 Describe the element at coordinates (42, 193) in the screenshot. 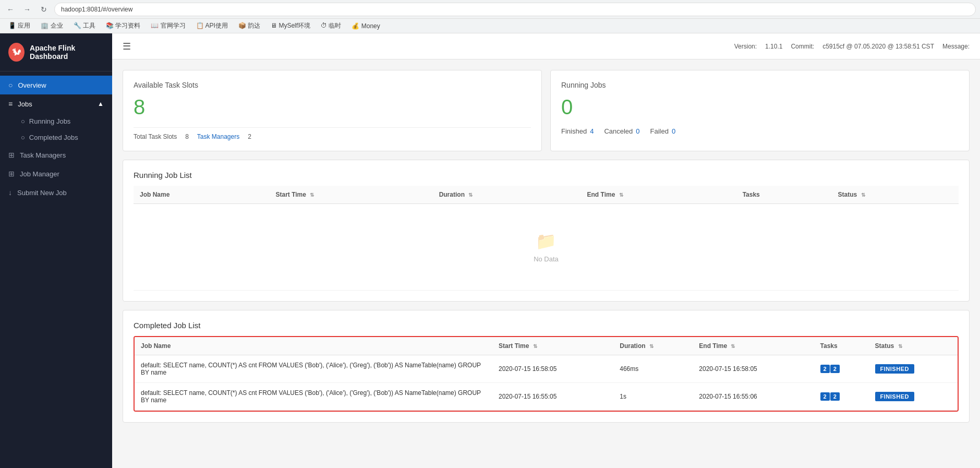

I see `sidebar-item-submit-label: Submit New Job` at that location.